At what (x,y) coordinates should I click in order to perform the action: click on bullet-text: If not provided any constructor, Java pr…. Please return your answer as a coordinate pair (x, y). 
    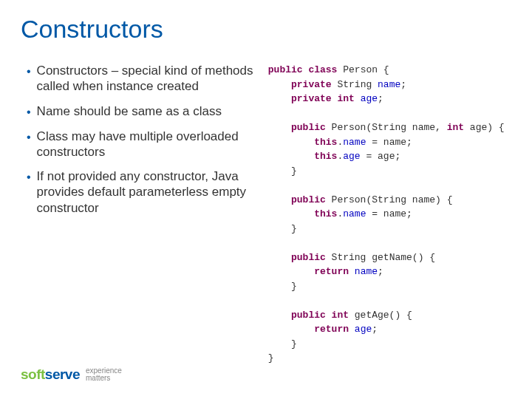
    Looking at the image, I should click on (145, 192).